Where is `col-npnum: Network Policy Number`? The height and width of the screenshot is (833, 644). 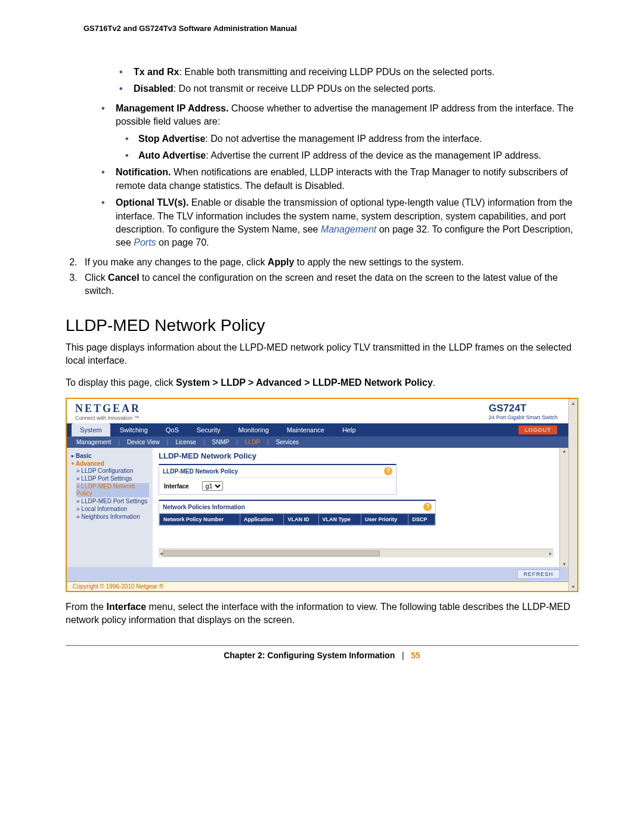 col-npnum: Network Policy Number is located at coordinates (200, 520).